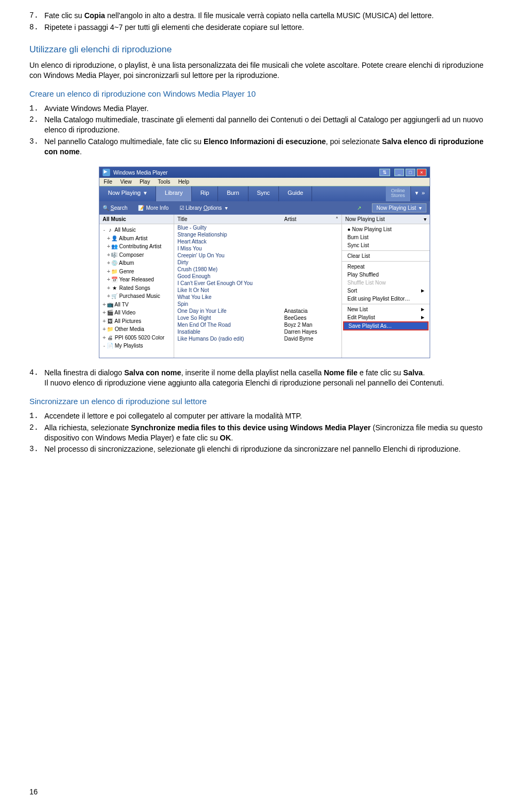 The image size is (513, 812). What do you see at coordinates (296, 194) in the screenshot?
I see `tab-guide: Guide` at bounding box center [296, 194].